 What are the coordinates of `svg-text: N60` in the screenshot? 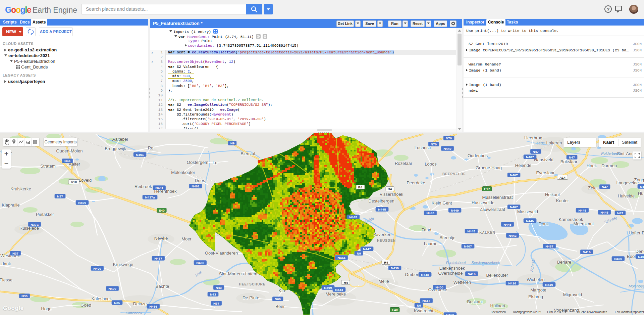 It's located at (278, 299).